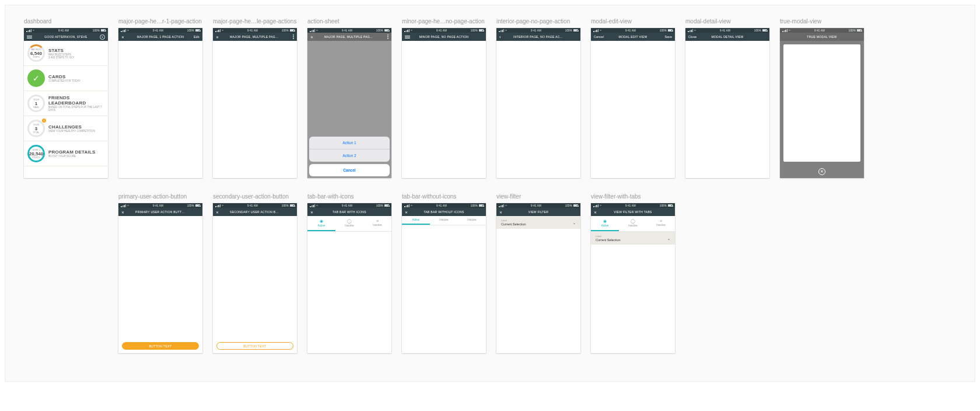 The width and height of the screenshot is (980, 411). Describe the element at coordinates (444, 273) in the screenshot. I see `artboard-tabnoicons: tab-bar-without-icons ⌔ 9:41 AM 100% TAB…` at that location.